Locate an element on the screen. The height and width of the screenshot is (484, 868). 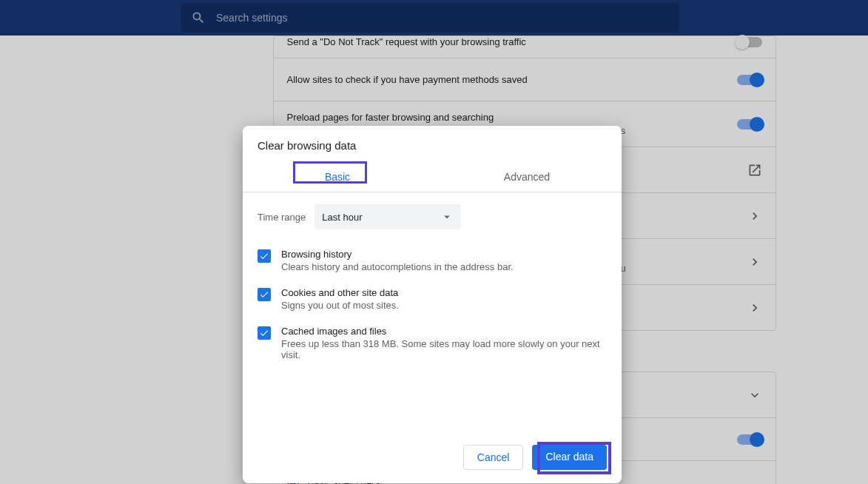
option-subtitle: Frees up less than 318 MB. Some sites ma… is located at coordinates (444, 349).